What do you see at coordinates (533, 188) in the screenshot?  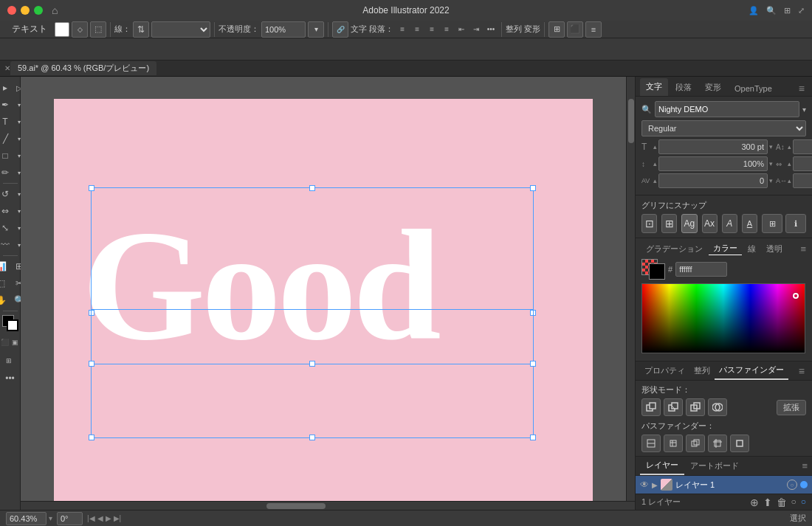 I see `handle-tr` at bounding box center [533, 188].